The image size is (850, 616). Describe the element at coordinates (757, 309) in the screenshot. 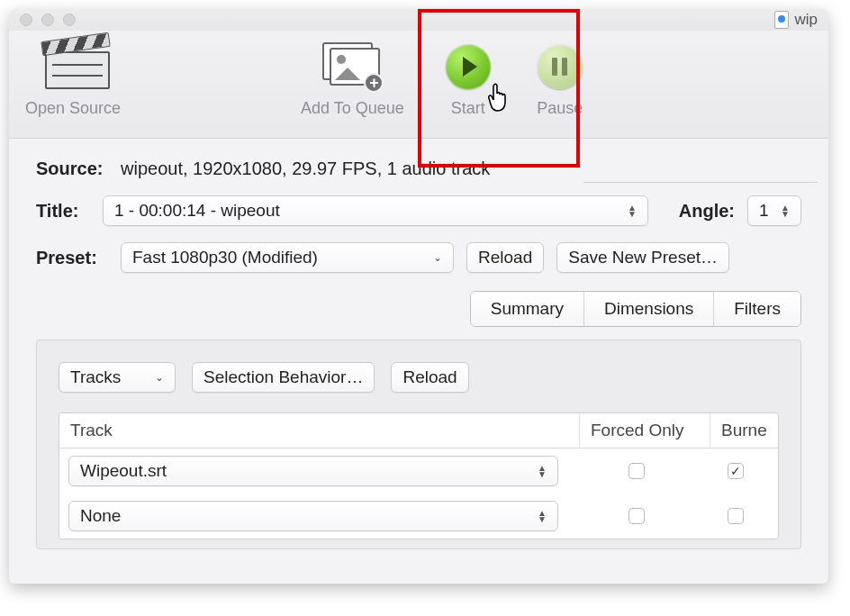

I see `tab-filters: Filters` at that location.